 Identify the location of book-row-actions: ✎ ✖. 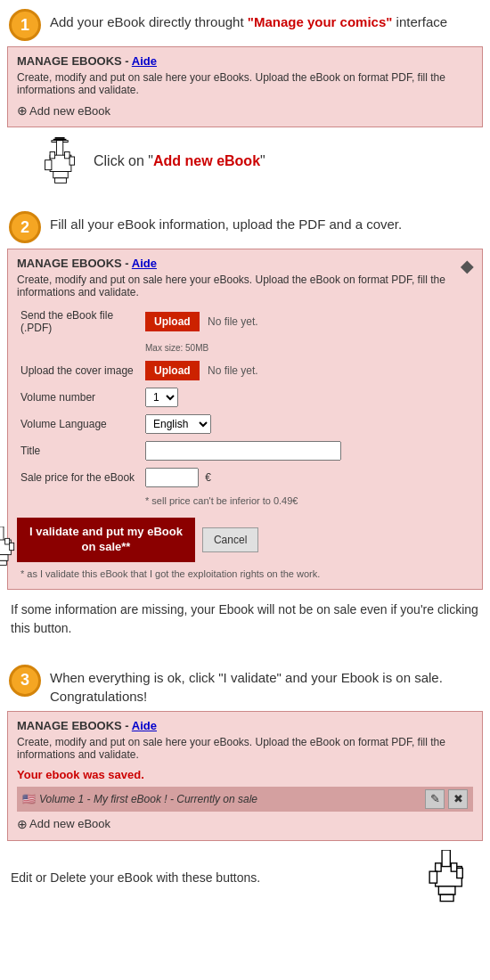
(446, 799).